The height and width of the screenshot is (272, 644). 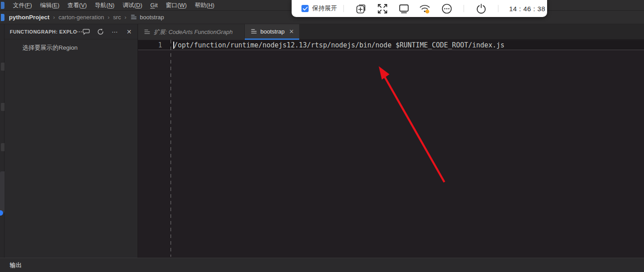 What do you see at coordinates (153, 5) in the screenshot?
I see `menu-mnemonic: G` at bounding box center [153, 5].